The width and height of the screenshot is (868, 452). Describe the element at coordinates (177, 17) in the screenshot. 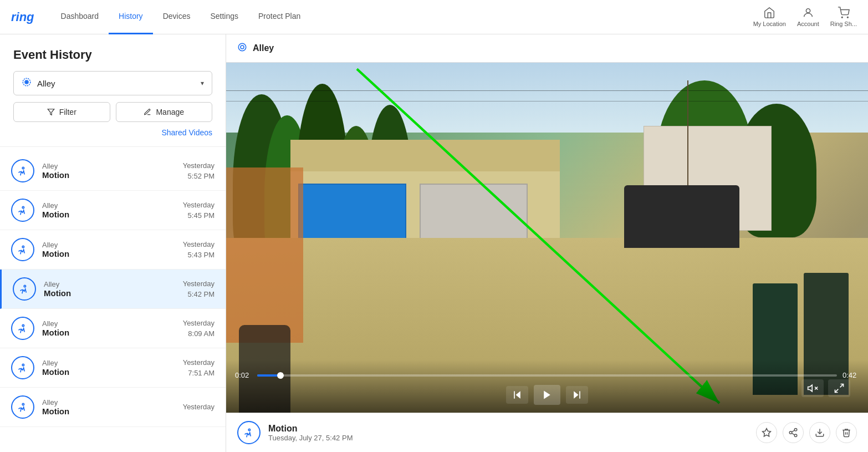

I see `nav-devices: Devices` at that location.